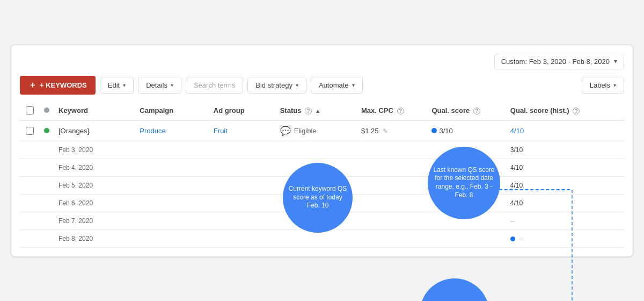 The width and height of the screenshot is (644, 301). Describe the element at coordinates (322, 220) in the screenshot. I see `date-row-feb7: Feb 7, 2020 --` at that location.